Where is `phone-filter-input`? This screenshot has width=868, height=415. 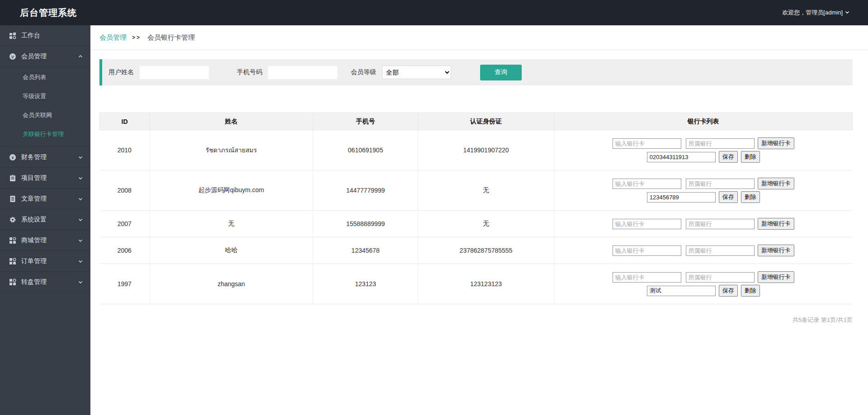 phone-filter-input is located at coordinates (303, 72).